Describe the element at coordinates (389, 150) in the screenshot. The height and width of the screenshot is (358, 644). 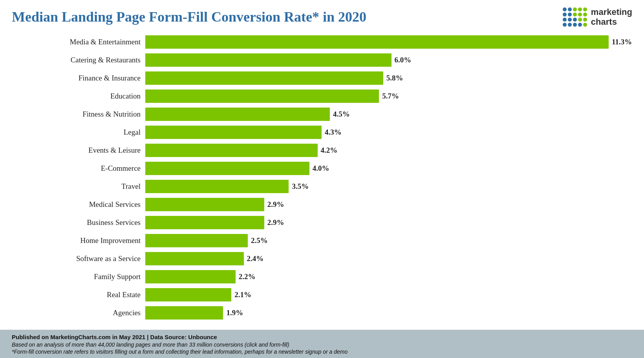
I see `bar-container: 4.2%` at that location.